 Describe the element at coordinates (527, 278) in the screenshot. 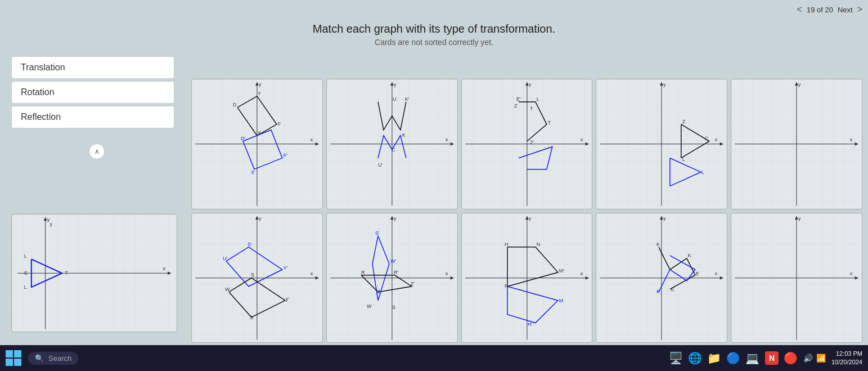

I see `graph-card-8: x y H N M' N M H'` at that location.